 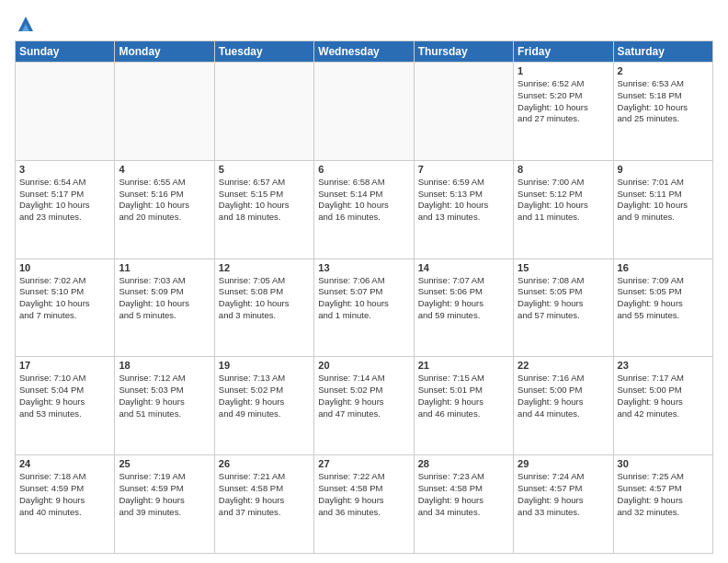 What do you see at coordinates (364, 24) in the screenshot?
I see `header` at bounding box center [364, 24].